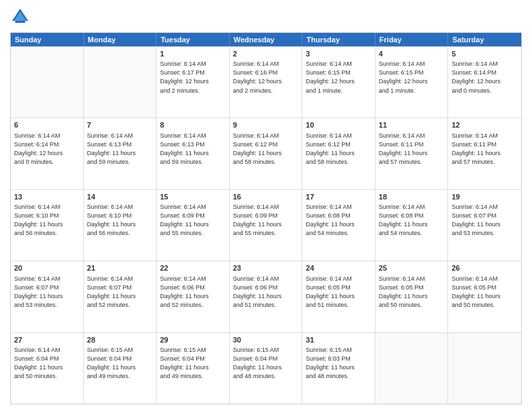 This screenshot has width=532, height=411. Describe the element at coordinates (485, 54) in the screenshot. I see `day-number: 5` at that location.